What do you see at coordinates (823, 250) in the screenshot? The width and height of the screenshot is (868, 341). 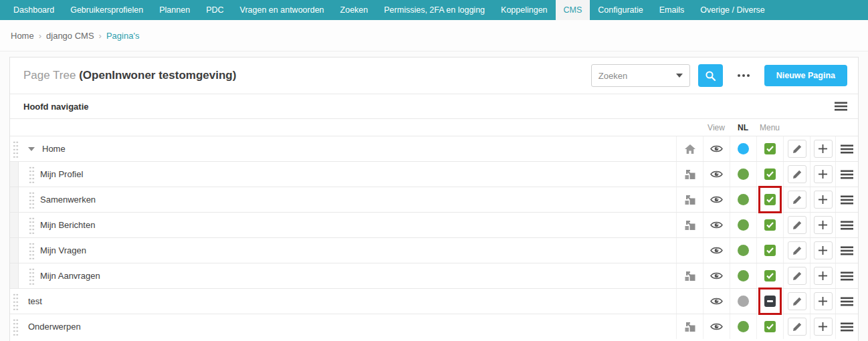 I see `row-add-cell` at bounding box center [823, 250].